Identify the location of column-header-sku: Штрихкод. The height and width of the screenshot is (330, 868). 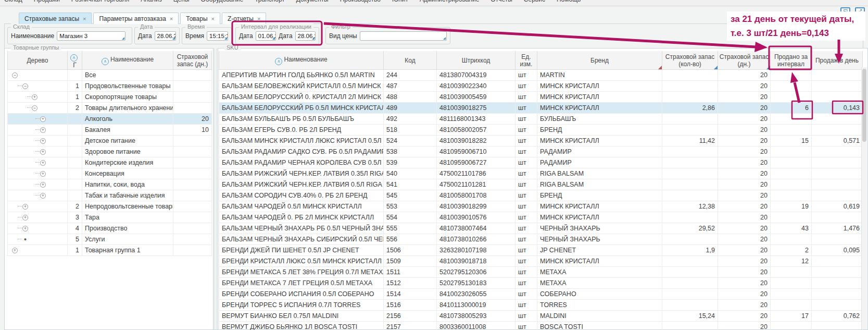
(476, 60).